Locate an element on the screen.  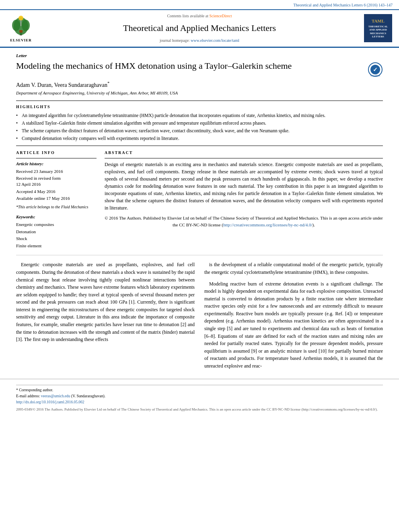
article-info-col: ARTICLE INFO Article history: Received 2… is located at coordinates (56, 199).